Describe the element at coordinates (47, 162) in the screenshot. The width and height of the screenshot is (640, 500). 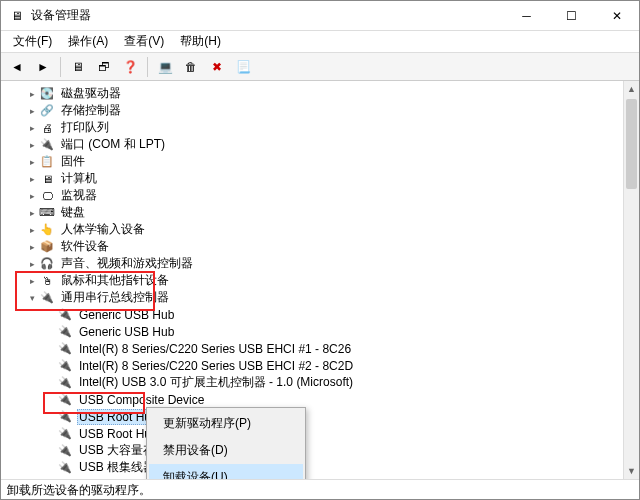
I see `device-icon: 📋` at that location.